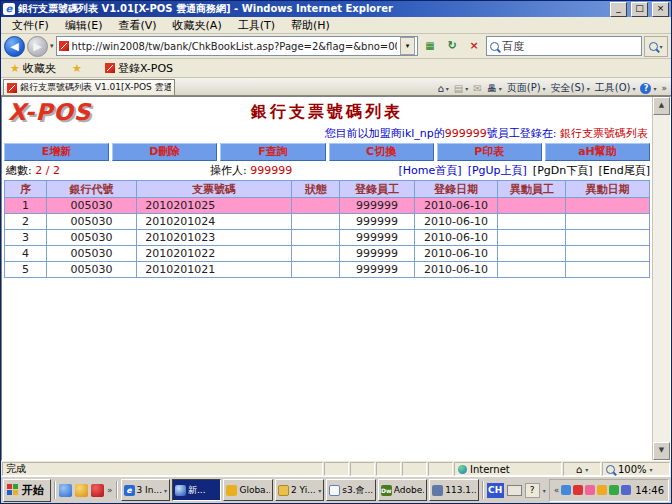 The image size is (672, 504). I want to click on task-button-1: e3 In...▾, so click(146, 490).